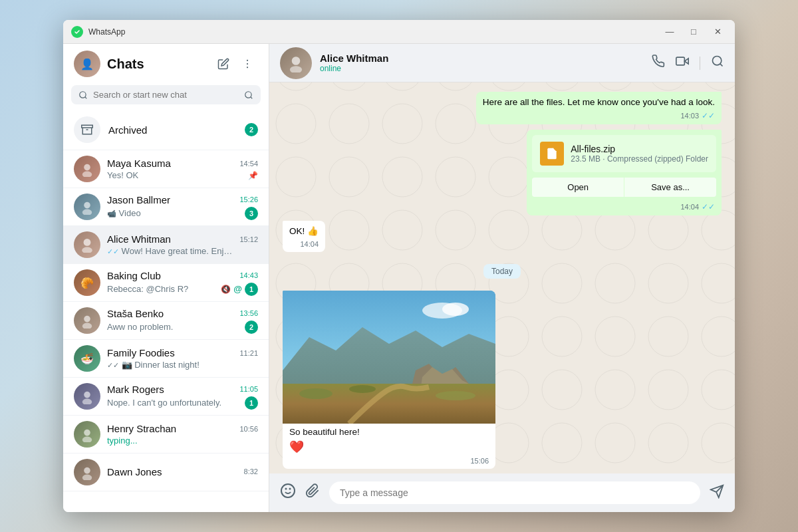 The image size is (798, 532). What do you see at coordinates (389, 431) in the screenshot?
I see `photo-caption: So beautiful here!` at bounding box center [389, 431].